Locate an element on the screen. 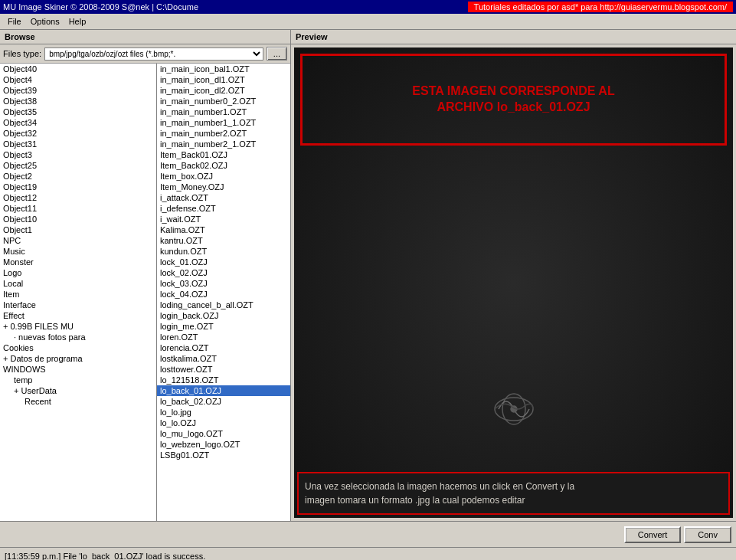 The width and height of the screenshot is (736, 560). preview-label: Preview is located at coordinates (513, 37).